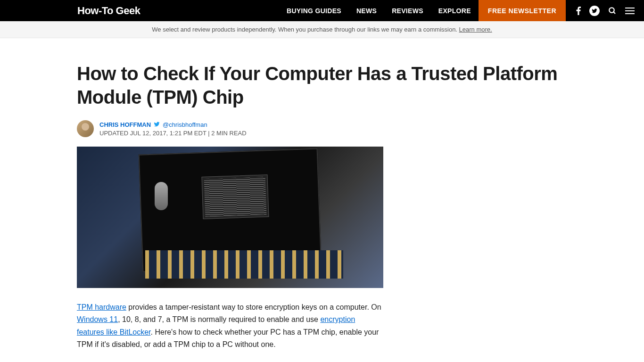  Describe the element at coordinates (322, 10) in the screenshot. I see `top-navigation: How-To Geek BUYING GUIDES NEWS REVIEWS E…` at that location.